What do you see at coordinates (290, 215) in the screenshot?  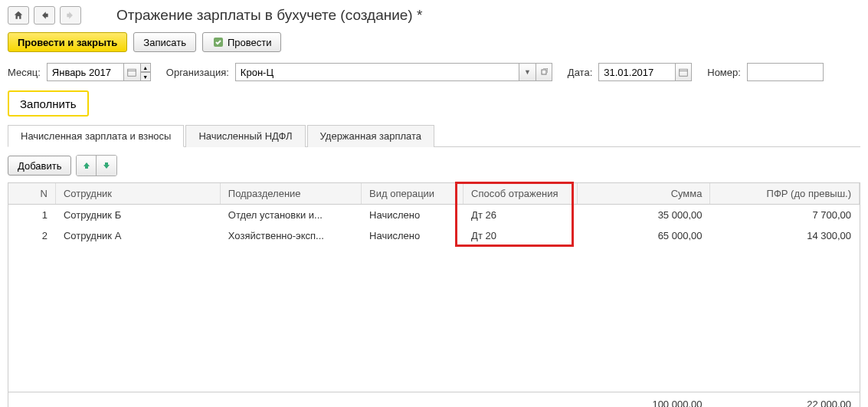 I see `cell-department: Отдел установки и...` at bounding box center [290, 215].